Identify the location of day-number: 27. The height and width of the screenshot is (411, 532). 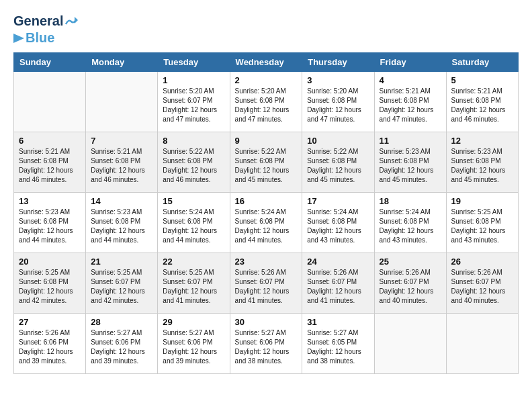
(50, 322).